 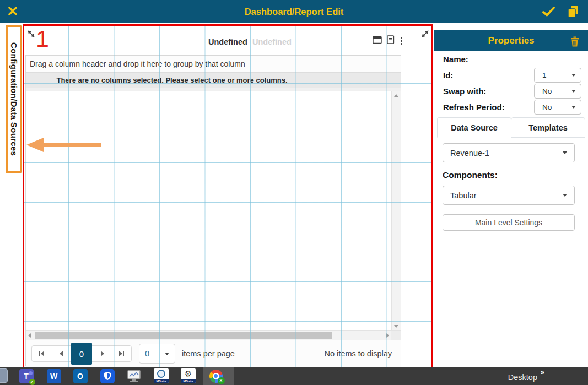 What do you see at coordinates (280, 42) in the screenshot?
I see `text-caret` at bounding box center [280, 42].